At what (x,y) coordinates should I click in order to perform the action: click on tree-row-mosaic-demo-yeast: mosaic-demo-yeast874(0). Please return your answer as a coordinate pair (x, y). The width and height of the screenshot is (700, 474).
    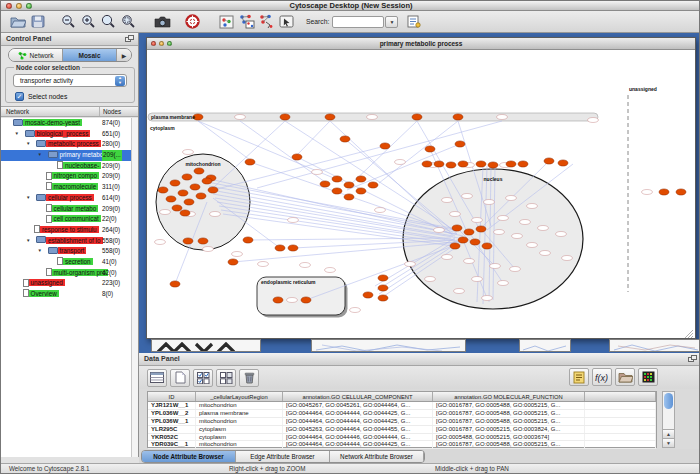
    Looking at the image, I should click on (66, 124).